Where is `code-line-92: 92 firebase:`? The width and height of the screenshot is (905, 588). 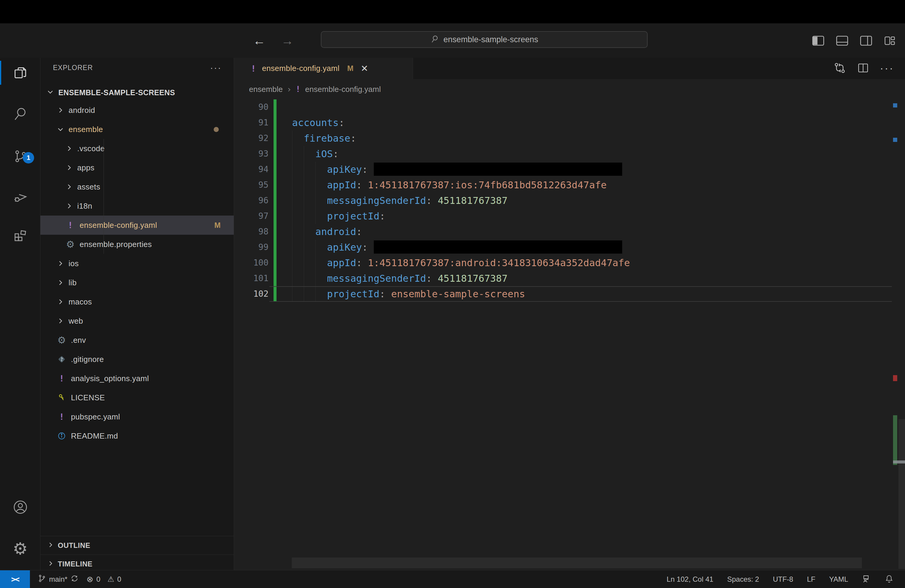
code-line-92: 92 firebase: is located at coordinates (570, 138).